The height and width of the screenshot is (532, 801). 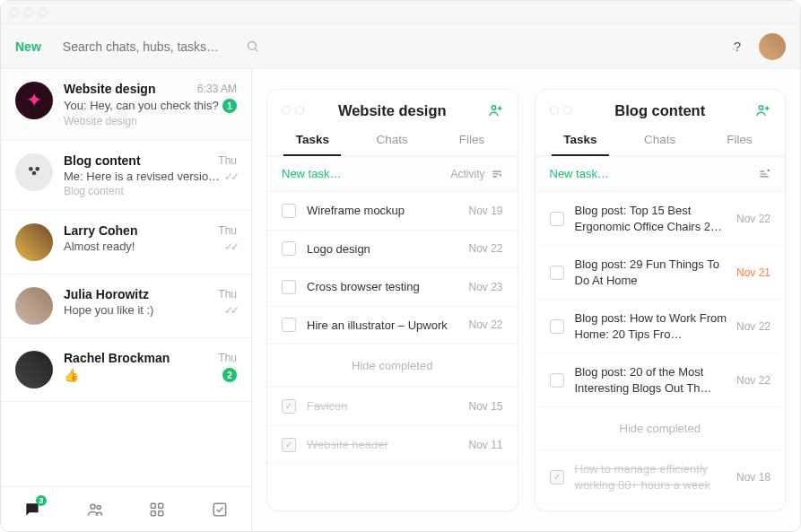 What do you see at coordinates (117, 358) in the screenshot?
I see `chat-title: Rachel Brockman` at bounding box center [117, 358].